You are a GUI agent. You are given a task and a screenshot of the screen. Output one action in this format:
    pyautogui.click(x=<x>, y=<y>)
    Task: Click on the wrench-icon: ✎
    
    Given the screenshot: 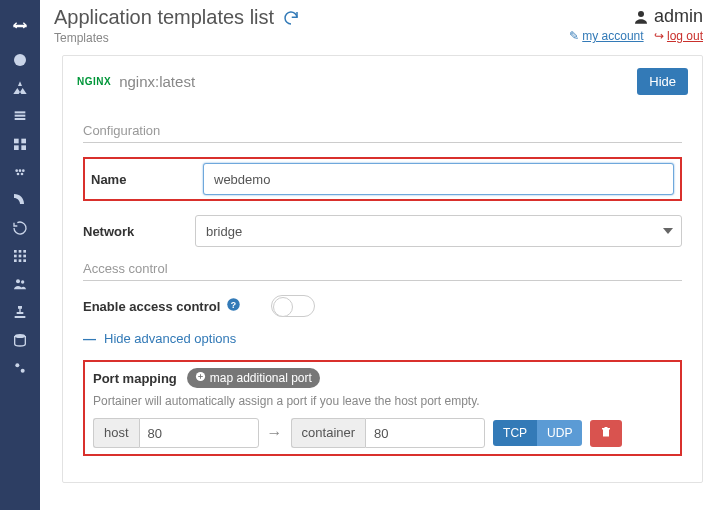 What is the action you would take?
    pyautogui.click(x=574, y=36)
    